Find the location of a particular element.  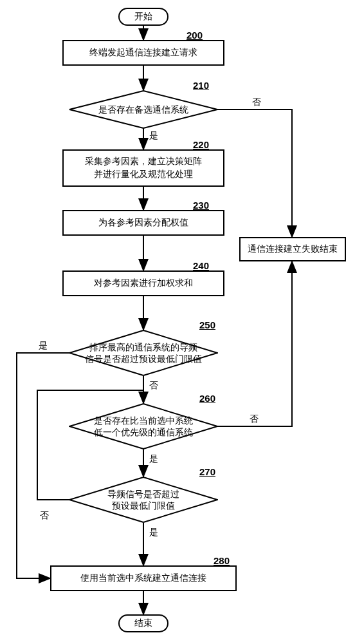

edge-210-no: 否 is located at coordinates (257, 102).